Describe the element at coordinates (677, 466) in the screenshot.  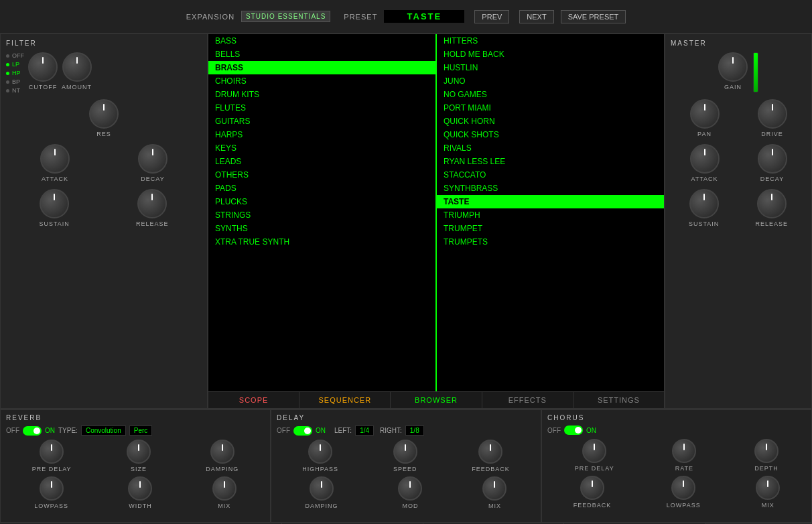
I see `chorus-panel: CHORUS OFF ON PRE DELAY RATE DEPTH FEED` at that location.